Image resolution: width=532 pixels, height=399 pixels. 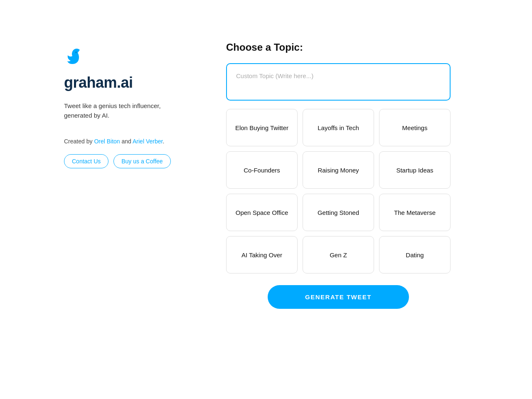 What do you see at coordinates (338, 212) in the screenshot?
I see `topic-card-getting-stoned: Getting Stoned` at bounding box center [338, 212].